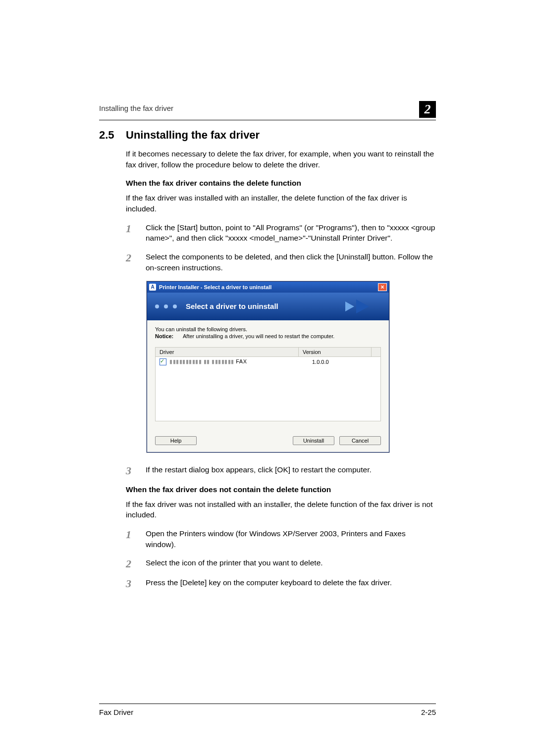 This screenshot has width=535, height=756. I want to click on footer-left: Fax Driver, so click(260, 712).